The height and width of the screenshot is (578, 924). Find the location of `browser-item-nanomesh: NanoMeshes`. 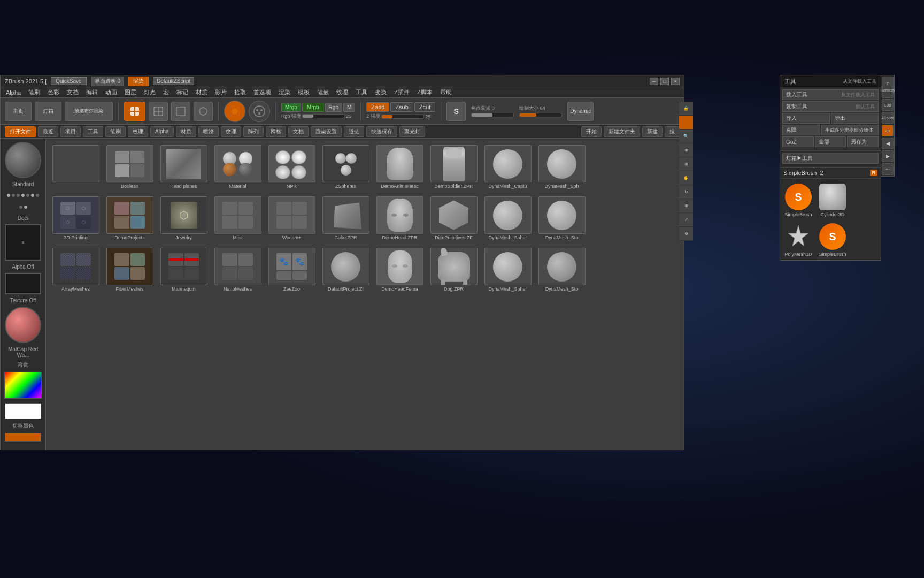

browser-item-nanomesh: NanoMeshes is located at coordinates (237, 270).